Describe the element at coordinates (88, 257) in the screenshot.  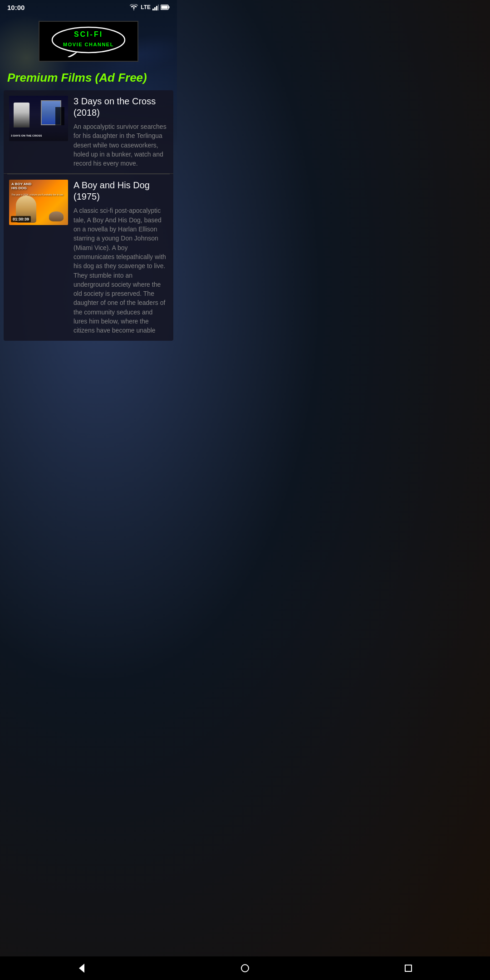
I see `movie-card-2: A BOY AND HIS DOG The year is 2024: a fu…` at that location.